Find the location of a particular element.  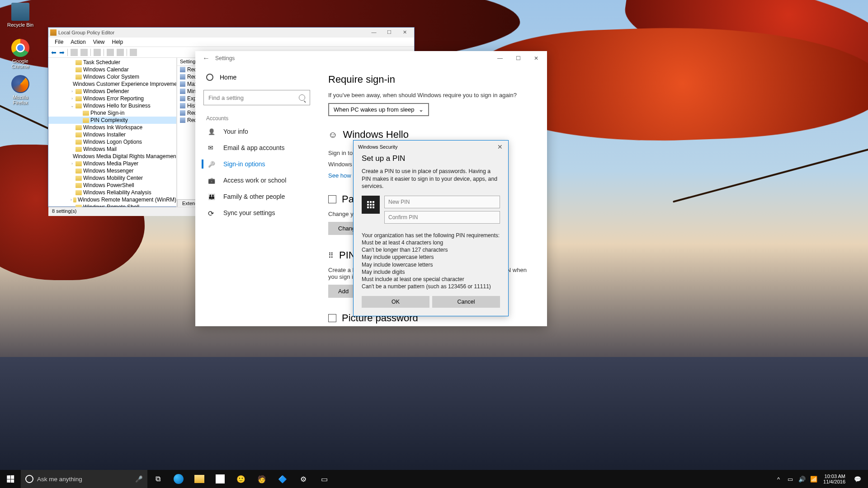

require-sign-in-select: When PC wakes up from sleep ⌄ is located at coordinates (379, 109).